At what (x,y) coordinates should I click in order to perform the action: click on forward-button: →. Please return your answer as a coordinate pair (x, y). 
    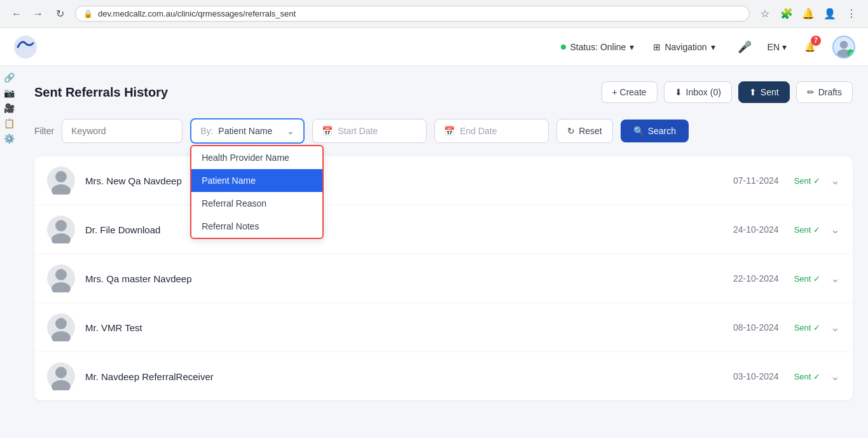
    Looking at the image, I should click on (38, 14).